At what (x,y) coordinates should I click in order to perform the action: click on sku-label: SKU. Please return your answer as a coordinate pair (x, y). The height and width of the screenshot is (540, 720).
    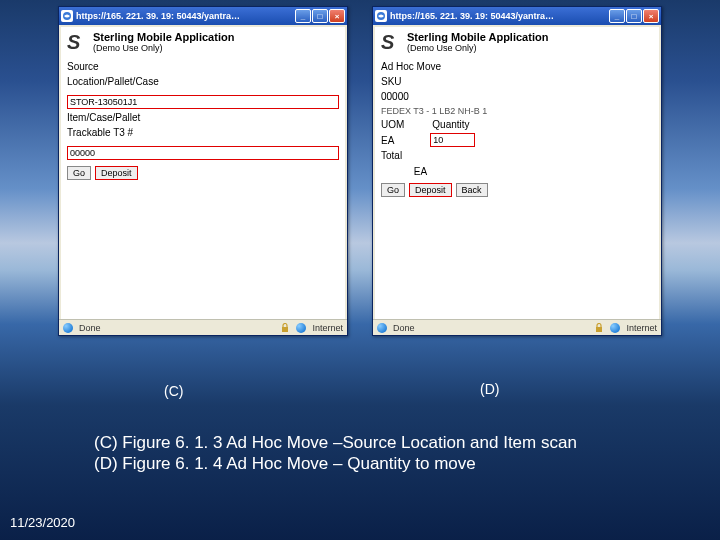
    Looking at the image, I should click on (517, 82).